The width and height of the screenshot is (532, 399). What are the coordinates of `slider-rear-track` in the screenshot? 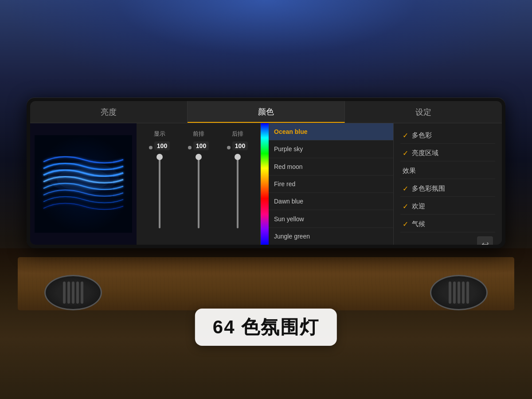 It's located at (238, 193).